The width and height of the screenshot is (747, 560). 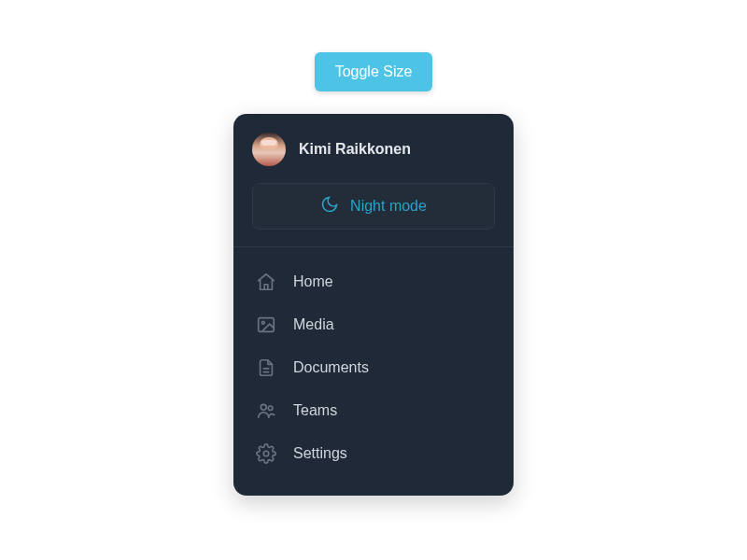 I want to click on night-mode-button: Night mode, so click(x=374, y=206).